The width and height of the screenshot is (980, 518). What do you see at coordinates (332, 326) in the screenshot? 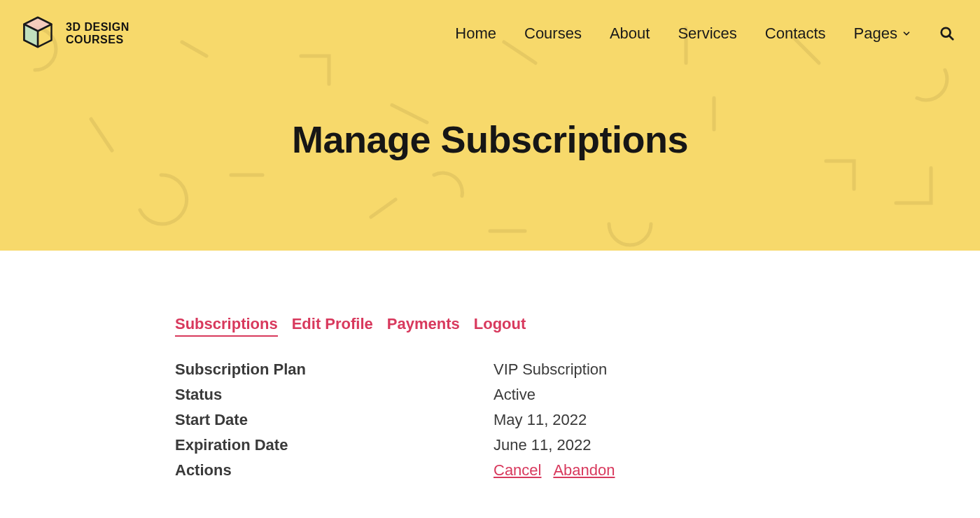
I see `tab-edit-profile: Edit Profile` at bounding box center [332, 326].